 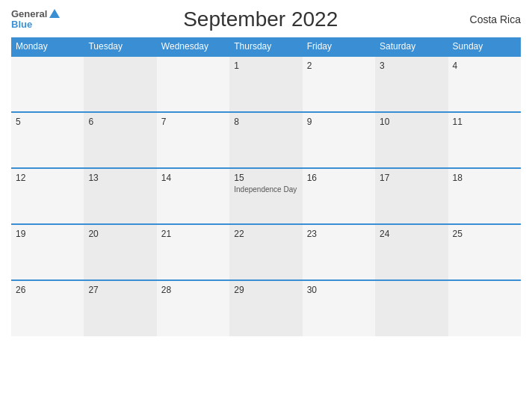 I want to click on table-row: 29, so click(x=266, y=308).